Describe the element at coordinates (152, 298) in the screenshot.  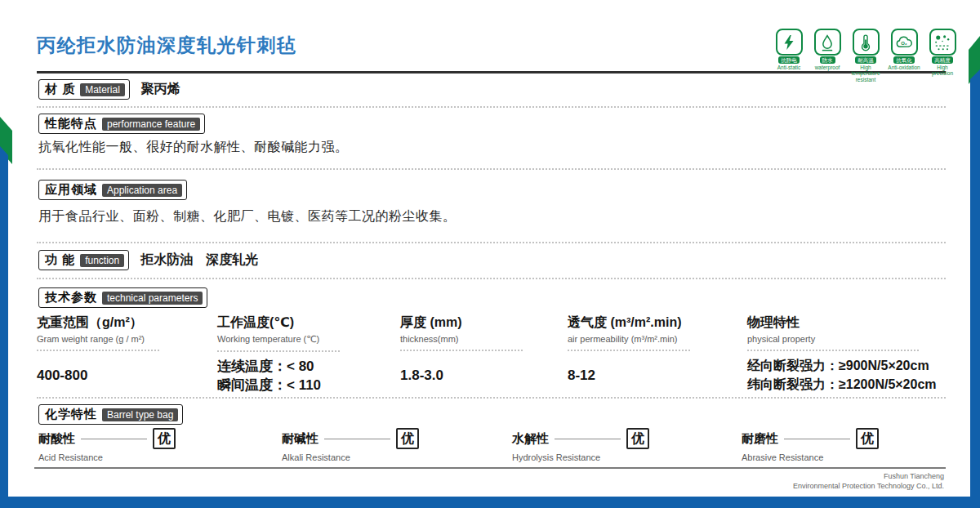
I see `technical-label-en-badge: technical parameters` at that location.